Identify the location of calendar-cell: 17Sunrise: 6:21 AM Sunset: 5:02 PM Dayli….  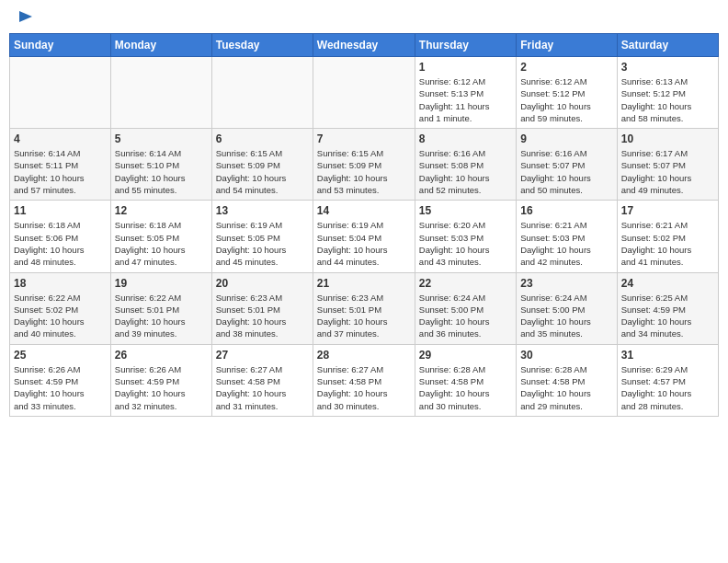
(667, 236).